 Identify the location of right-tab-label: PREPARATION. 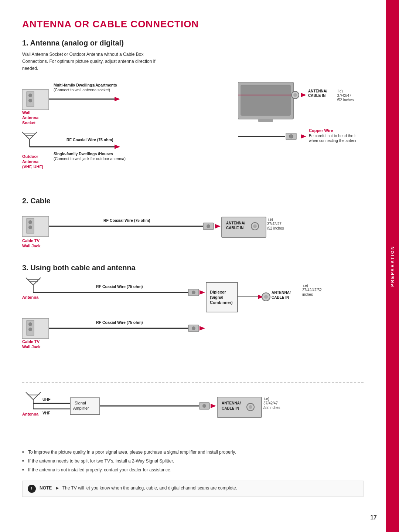
(392, 266).